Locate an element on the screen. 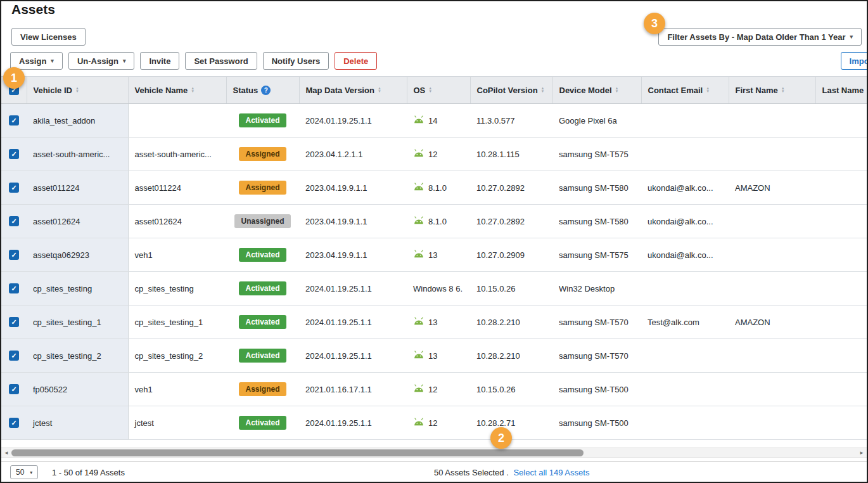 This screenshot has height=483, width=868. column-header-device-model: Device Model ▲▼ is located at coordinates (597, 90).